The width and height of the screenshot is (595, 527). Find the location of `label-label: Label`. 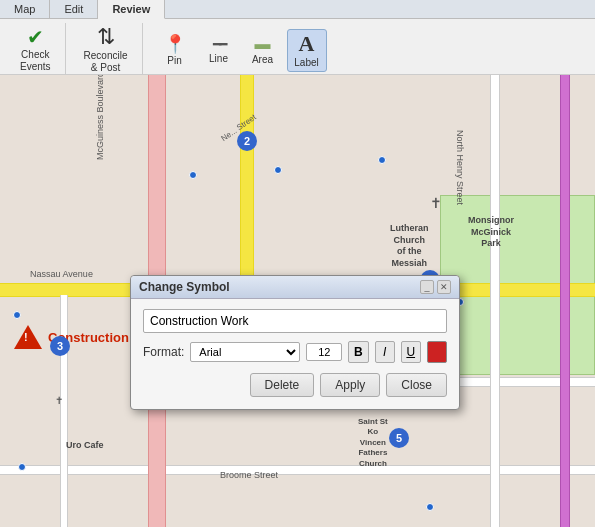

label-label: Label is located at coordinates (306, 62).